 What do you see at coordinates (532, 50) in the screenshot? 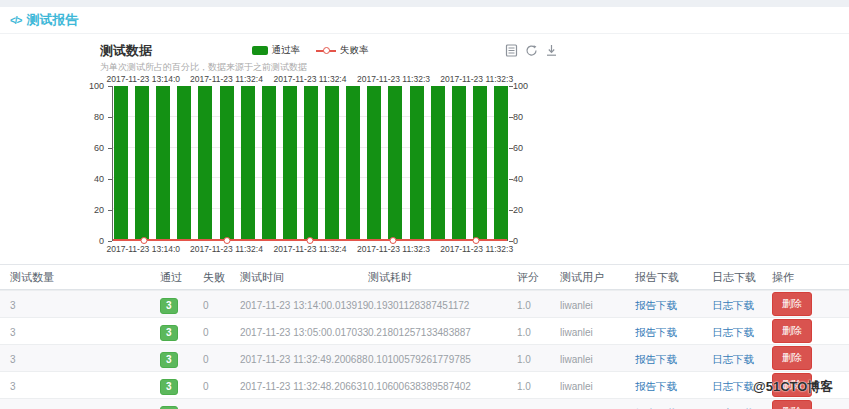
I see `chart-toolbox` at bounding box center [532, 50].